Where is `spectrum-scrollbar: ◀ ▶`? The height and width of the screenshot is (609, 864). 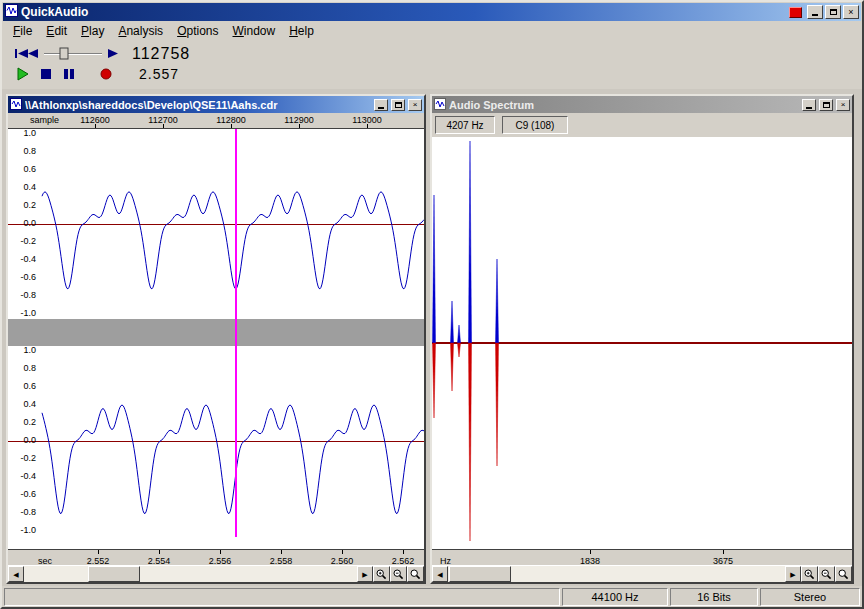
spectrum-scrollbar: ◀ ▶ is located at coordinates (642, 574).